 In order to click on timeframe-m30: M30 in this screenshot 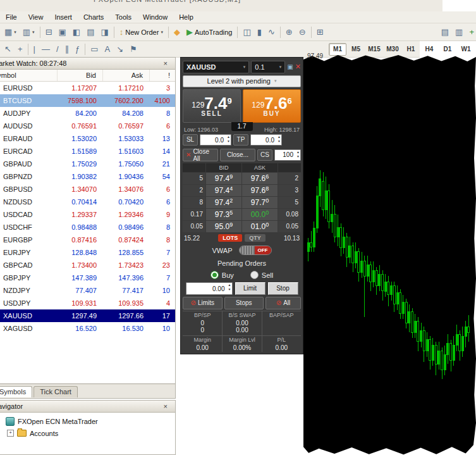, I will do `click(393, 49)`.